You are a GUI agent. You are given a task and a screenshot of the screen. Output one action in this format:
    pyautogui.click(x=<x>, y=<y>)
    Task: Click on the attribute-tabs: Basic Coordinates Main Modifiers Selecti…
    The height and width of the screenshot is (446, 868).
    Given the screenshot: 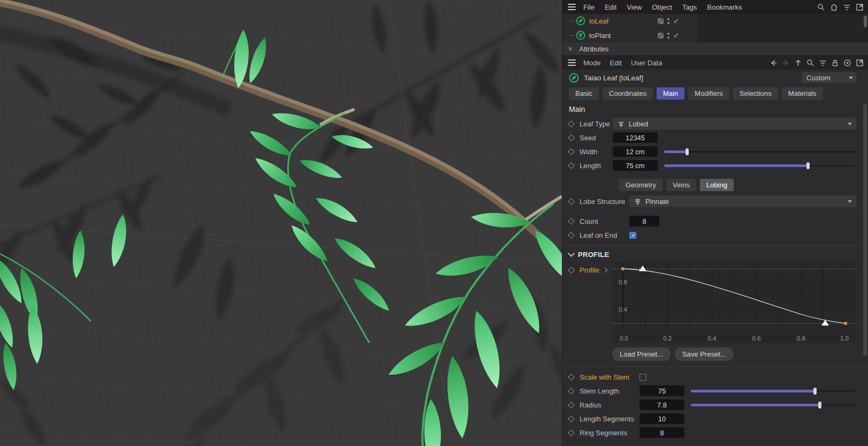 What is the action you would take?
    pyautogui.click(x=715, y=94)
    